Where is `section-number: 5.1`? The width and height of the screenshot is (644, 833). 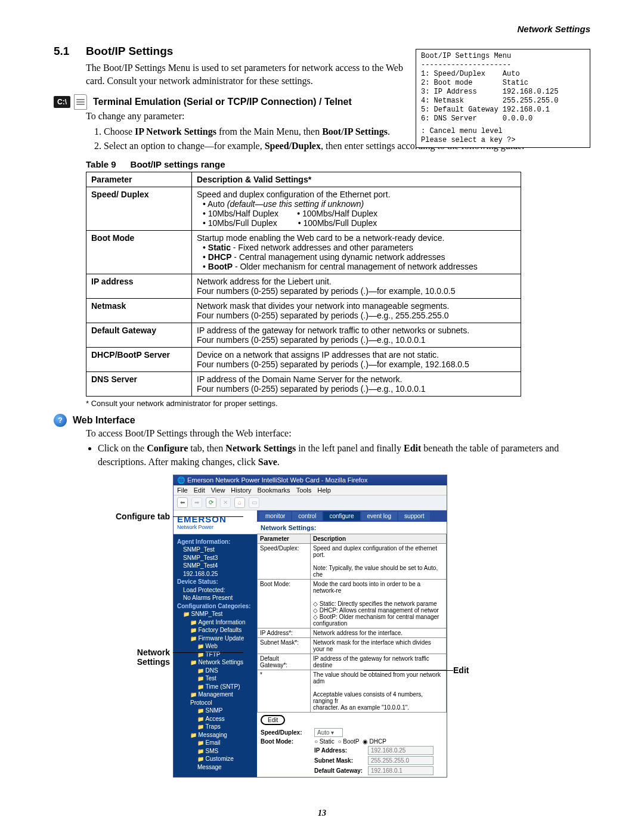
section-number: 5.1 is located at coordinates (70, 51).